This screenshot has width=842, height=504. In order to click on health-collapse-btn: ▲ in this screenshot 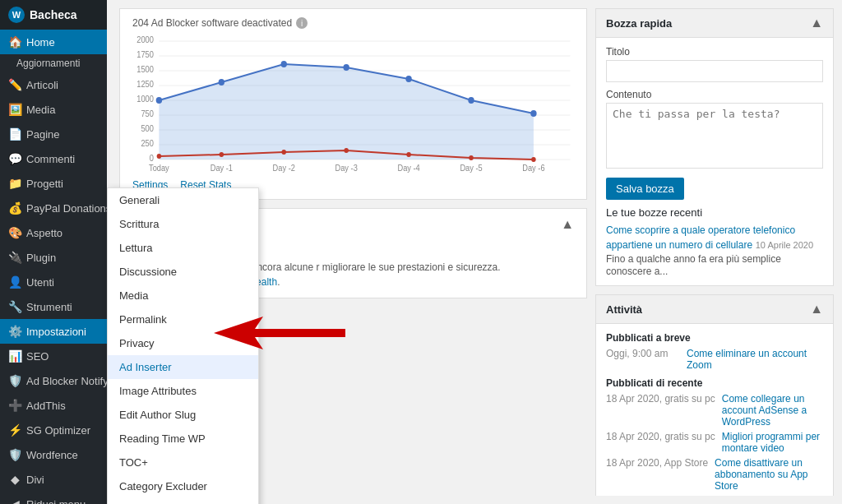, I will do `click(567, 224)`.